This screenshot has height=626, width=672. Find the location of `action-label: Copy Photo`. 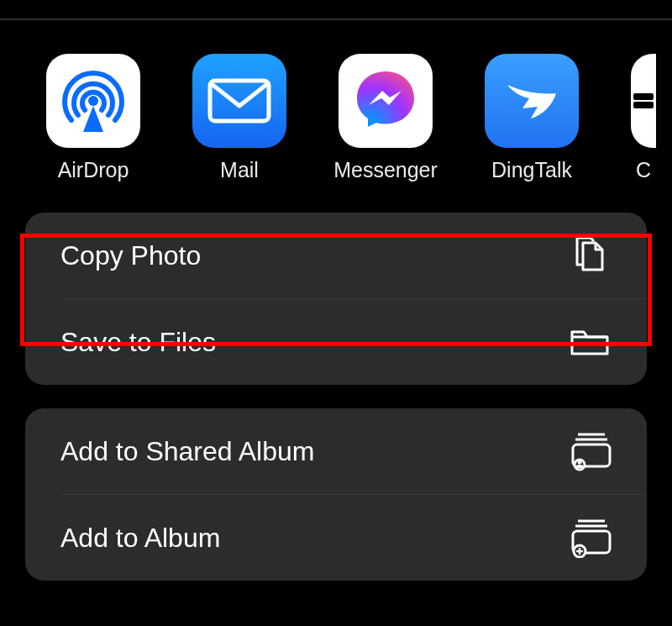

action-label: Copy Photo is located at coordinates (131, 255).